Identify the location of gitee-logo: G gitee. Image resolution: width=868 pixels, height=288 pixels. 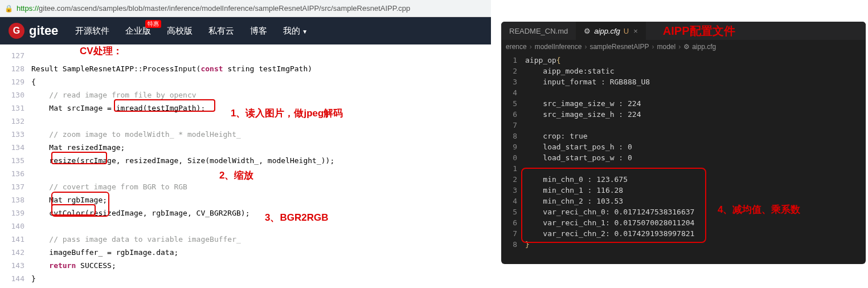
(33, 31).